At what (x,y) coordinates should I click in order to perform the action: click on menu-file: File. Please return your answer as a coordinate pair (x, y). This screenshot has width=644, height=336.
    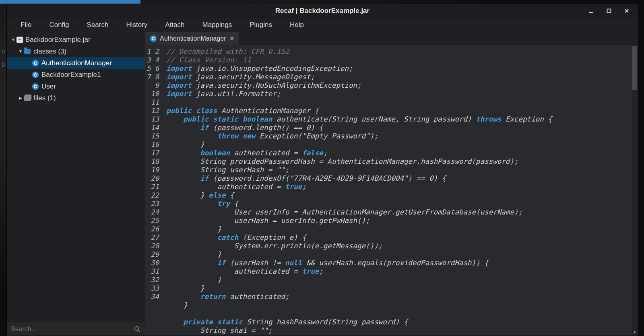
    Looking at the image, I should click on (26, 25).